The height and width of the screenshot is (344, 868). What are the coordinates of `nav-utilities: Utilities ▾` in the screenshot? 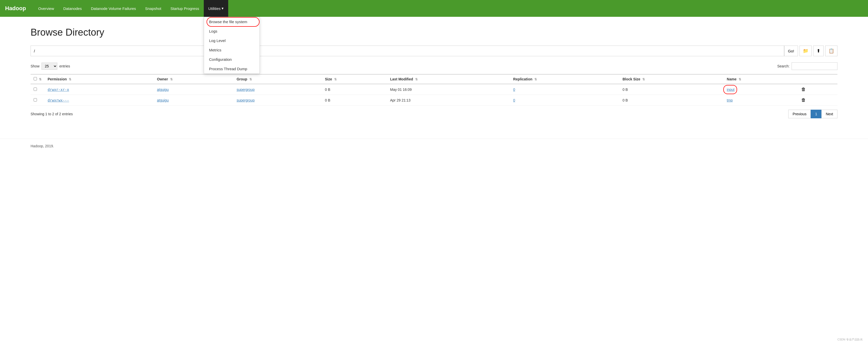 It's located at (216, 8).